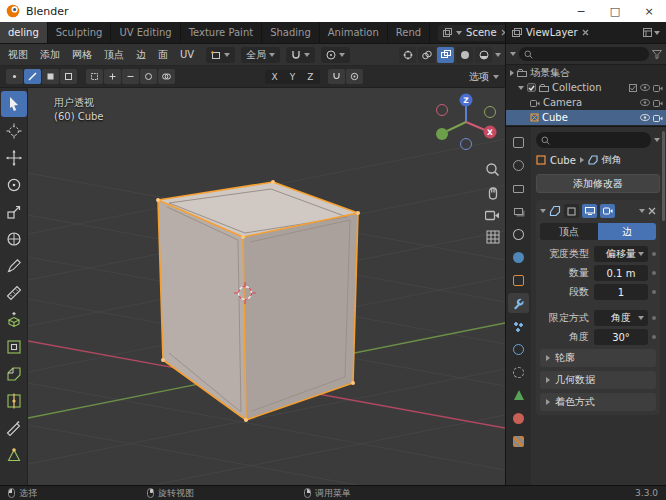 The height and width of the screenshot is (500, 666). Describe the element at coordinates (148, 76) in the screenshot. I see `select-invert-button` at that location.